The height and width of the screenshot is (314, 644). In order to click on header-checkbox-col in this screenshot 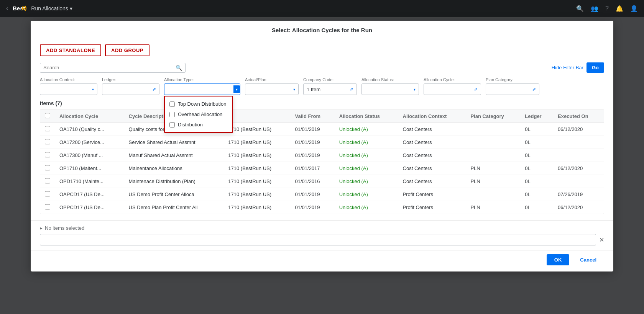, I will do `click(48, 116)`.